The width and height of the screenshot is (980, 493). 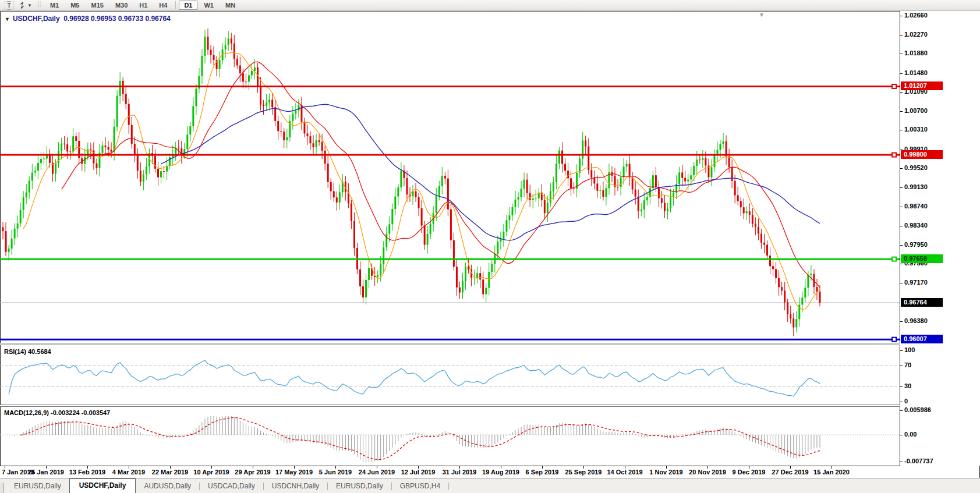 I want to click on chart-title-symbol: USDCHF,Daily, so click(x=36, y=19).